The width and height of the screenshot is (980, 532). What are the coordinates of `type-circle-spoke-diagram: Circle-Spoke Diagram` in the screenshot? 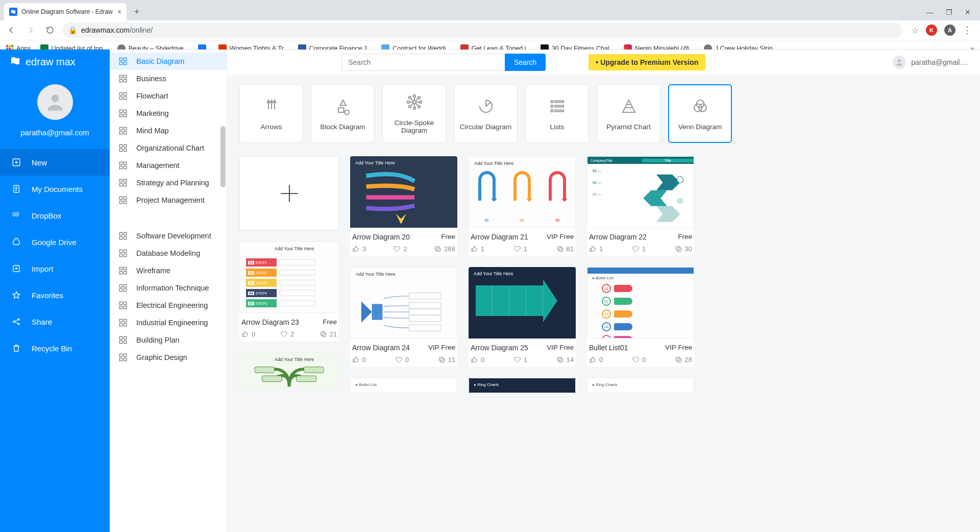 It's located at (414, 113).